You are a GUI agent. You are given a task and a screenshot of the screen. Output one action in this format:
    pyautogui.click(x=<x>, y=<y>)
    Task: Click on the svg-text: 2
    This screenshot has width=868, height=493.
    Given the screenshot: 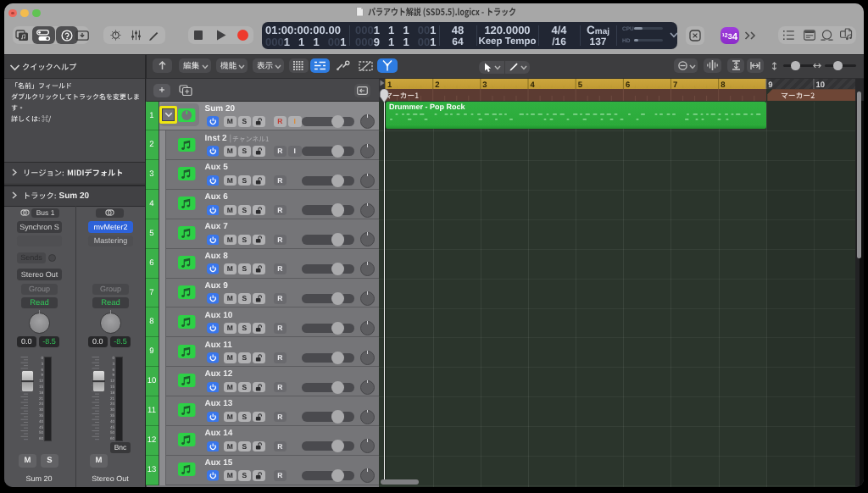 What is the action you would take?
    pyautogui.click(x=437, y=85)
    